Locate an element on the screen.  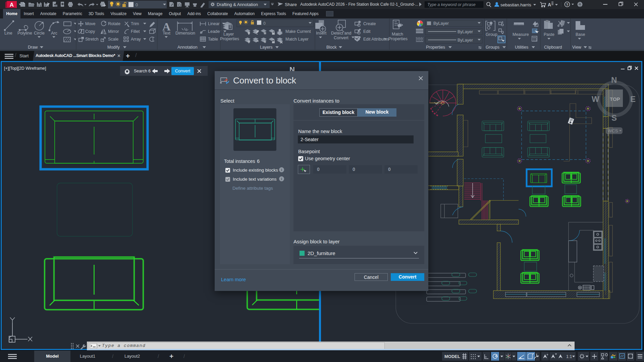
svg-text: Utilities is located at coordinates (522, 47).